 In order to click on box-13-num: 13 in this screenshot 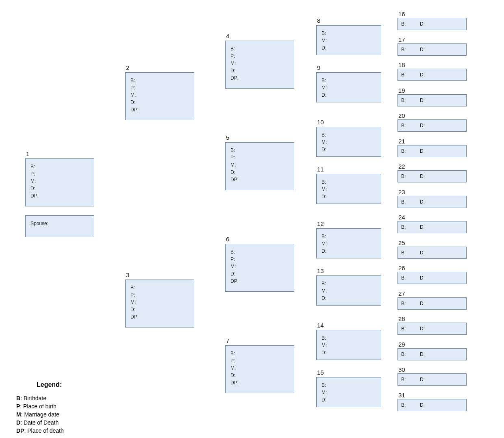, I will do `click(320, 271)`.